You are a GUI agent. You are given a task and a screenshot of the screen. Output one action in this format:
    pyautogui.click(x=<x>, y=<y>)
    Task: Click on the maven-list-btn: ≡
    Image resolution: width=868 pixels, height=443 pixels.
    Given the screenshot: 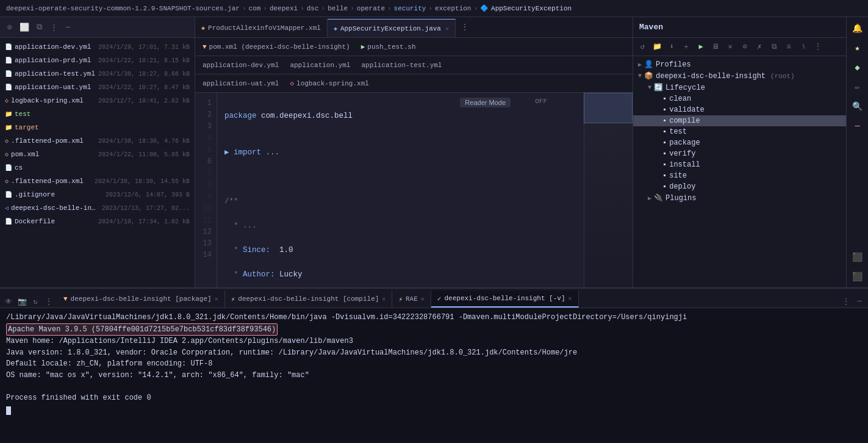 What is the action you would take?
    pyautogui.click(x=789, y=47)
    